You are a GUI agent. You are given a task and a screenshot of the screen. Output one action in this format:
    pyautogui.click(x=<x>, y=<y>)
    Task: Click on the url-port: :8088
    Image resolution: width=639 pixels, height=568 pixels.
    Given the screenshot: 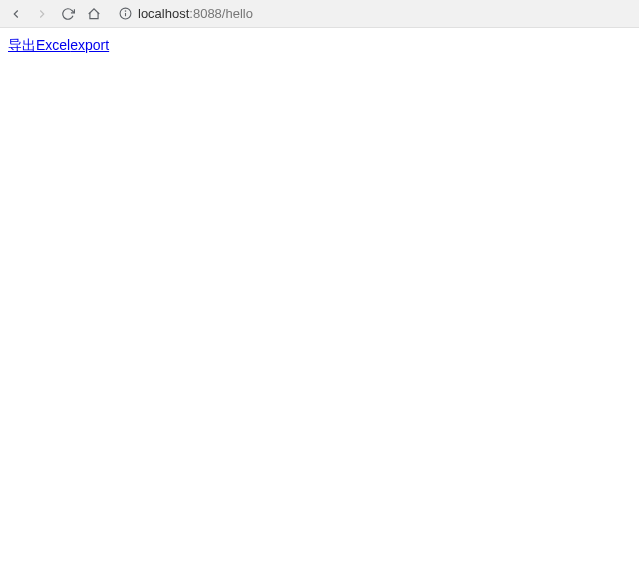 What is the action you would take?
    pyautogui.click(x=206, y=14)
    